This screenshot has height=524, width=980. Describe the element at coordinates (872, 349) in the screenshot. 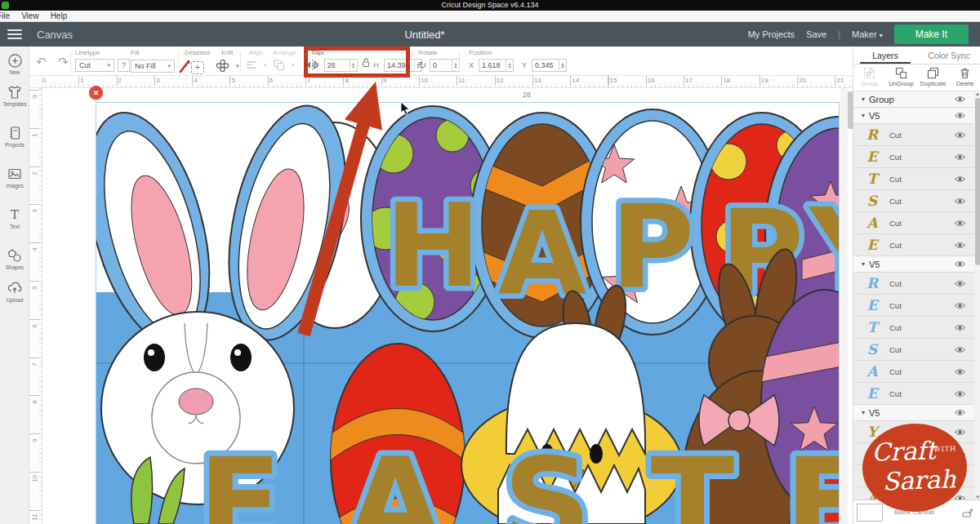

I see `layer-thumbnail: S` at that location.